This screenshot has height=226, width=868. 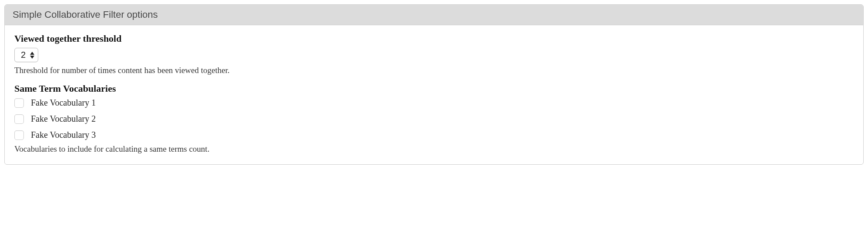 I want to click on vocabularies-label: Same Term Vocabularies, so click(x=434, y=89).